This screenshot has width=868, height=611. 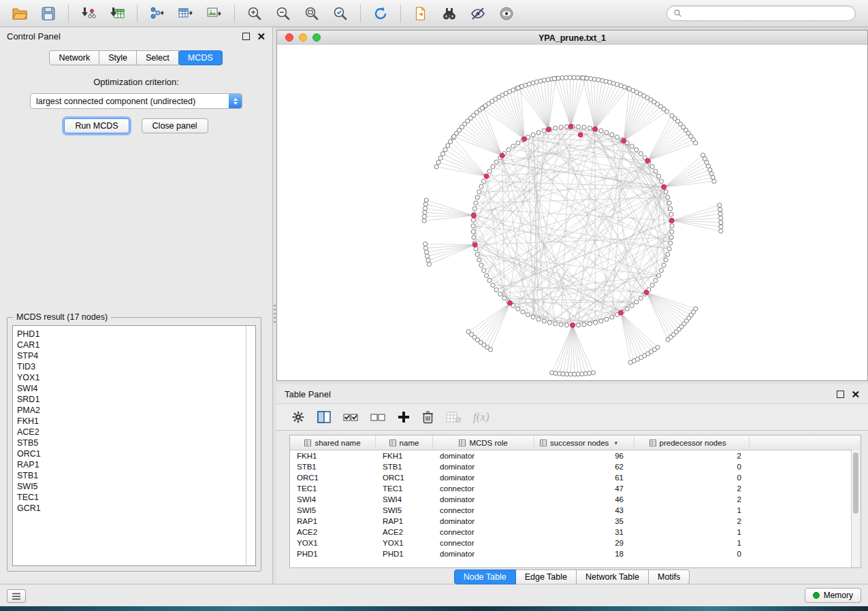 I want to click on create-column-button, so click(x=404, y=417).